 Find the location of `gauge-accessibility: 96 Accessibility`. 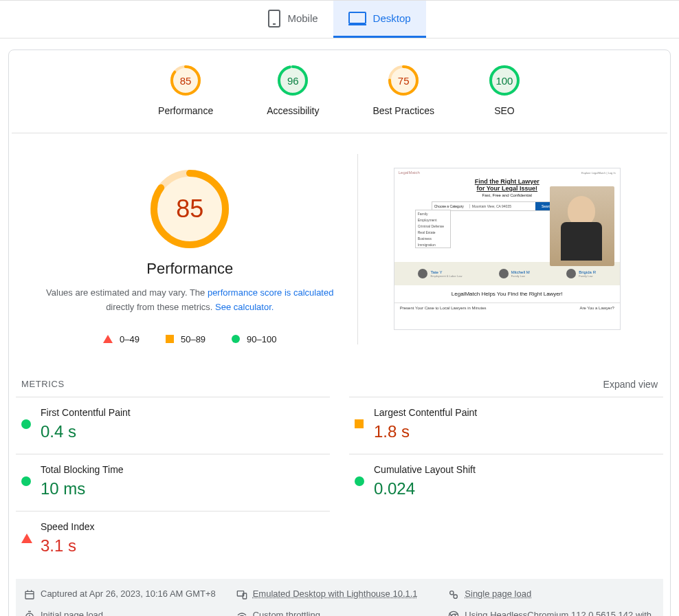

gauge-accessibility: 96 Accessibility is located at coordinates (293, 90).